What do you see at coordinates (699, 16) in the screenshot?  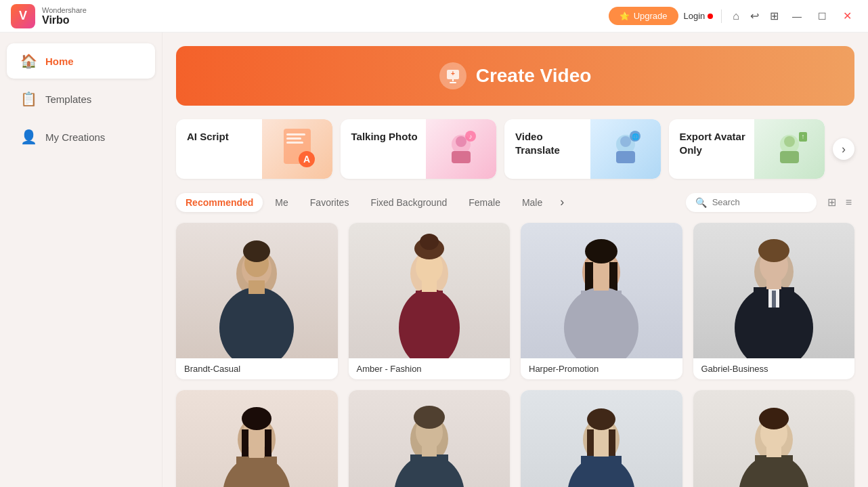 I see `login-button: Login` at bounding box center [699, 16].